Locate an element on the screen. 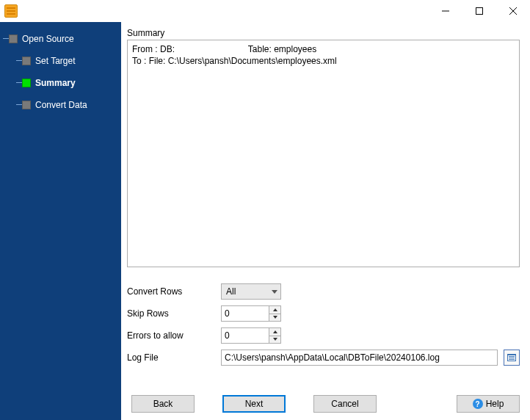 This screenshot has width=530, height=420. errors-input is located at coordinates (245, 336).